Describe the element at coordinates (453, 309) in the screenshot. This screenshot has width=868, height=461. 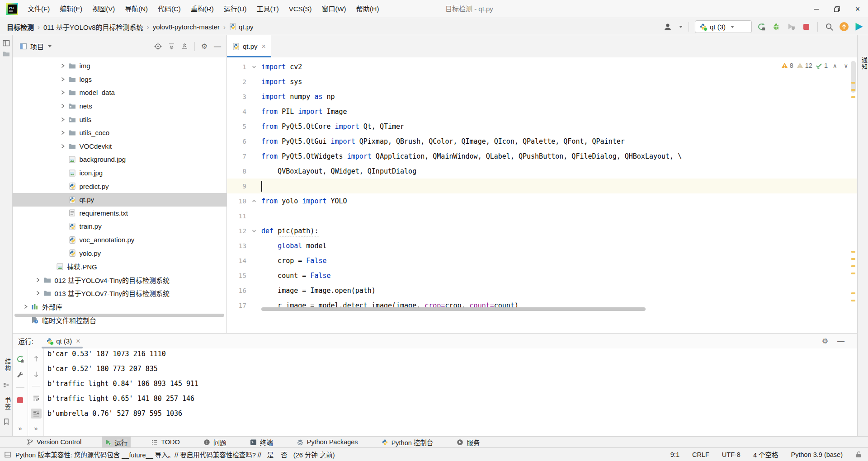
I see `editor-horizontal-scrollbar` at that location.